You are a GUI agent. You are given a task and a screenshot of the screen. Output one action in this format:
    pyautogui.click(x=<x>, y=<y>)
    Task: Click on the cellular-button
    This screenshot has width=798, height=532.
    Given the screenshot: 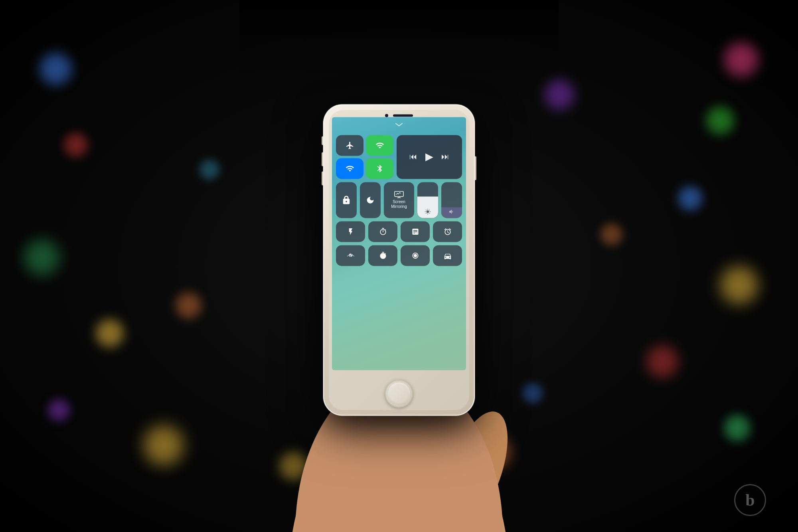 What is the action you would take?
    pyautogui.click(x=380, y=145)
    